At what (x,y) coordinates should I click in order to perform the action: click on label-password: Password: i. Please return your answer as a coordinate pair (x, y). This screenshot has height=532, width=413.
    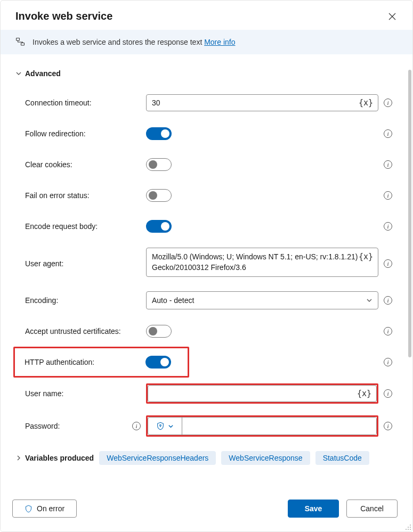
    Looking at the image, I should click on (81, 426).